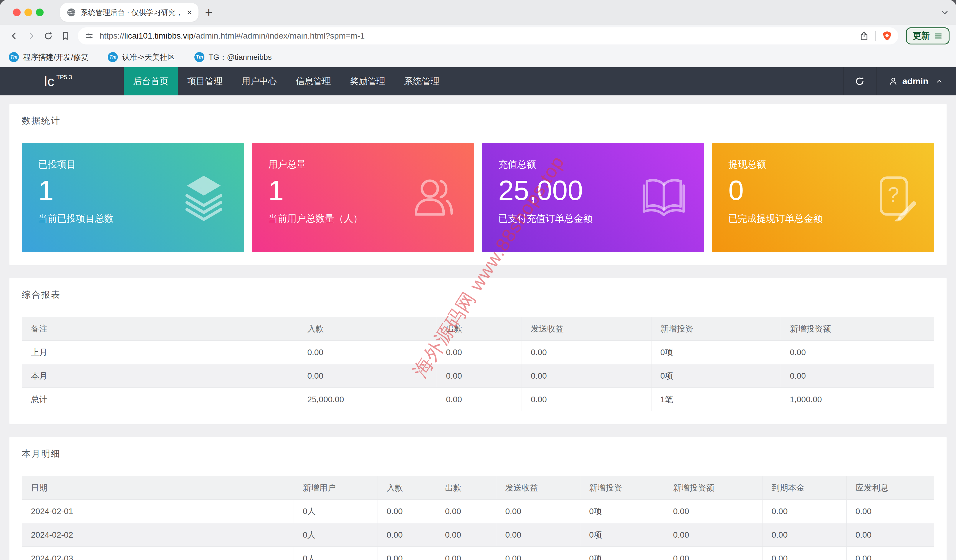 This screenshot has width=956, height=560. I want to click on bookmark-item-0: Tm程序搭建/开发/修复, so click(49, 57).